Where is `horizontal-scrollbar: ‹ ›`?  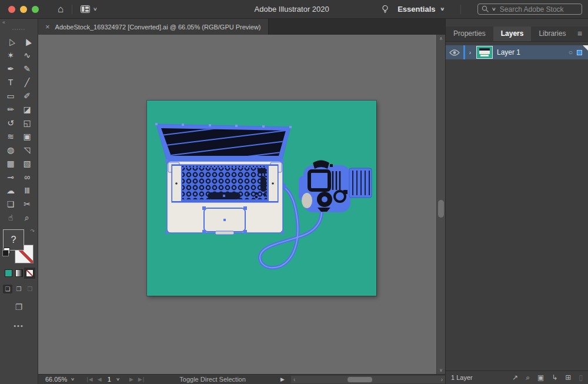 horizontal-scrollbar: ‹ › is located at coordinates (368, 380).